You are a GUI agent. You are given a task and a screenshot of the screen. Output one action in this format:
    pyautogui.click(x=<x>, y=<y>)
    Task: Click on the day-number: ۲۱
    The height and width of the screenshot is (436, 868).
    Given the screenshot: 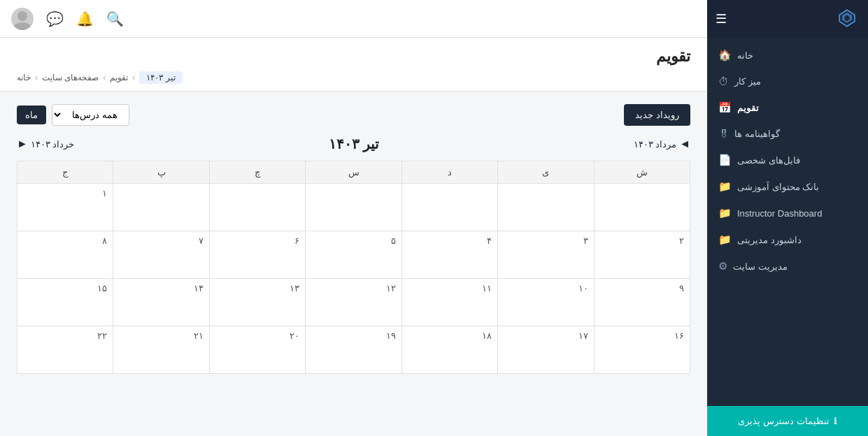 What is the action you would take?
    pyautogui.click(x=161, y=335)
    